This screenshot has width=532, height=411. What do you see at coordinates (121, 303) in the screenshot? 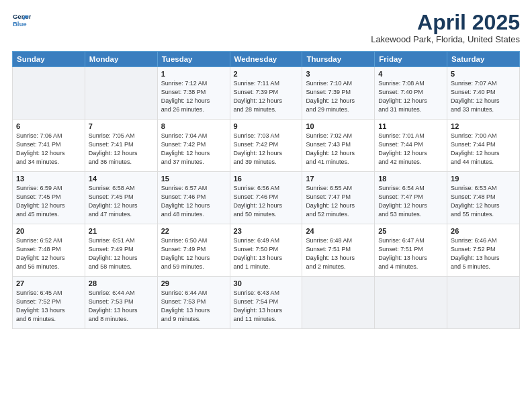
I see `calendar-cell: 28Sunrise: 6:44 AM Sunset: 7:53 PM Dayli…` at bounding box center [121, 303].